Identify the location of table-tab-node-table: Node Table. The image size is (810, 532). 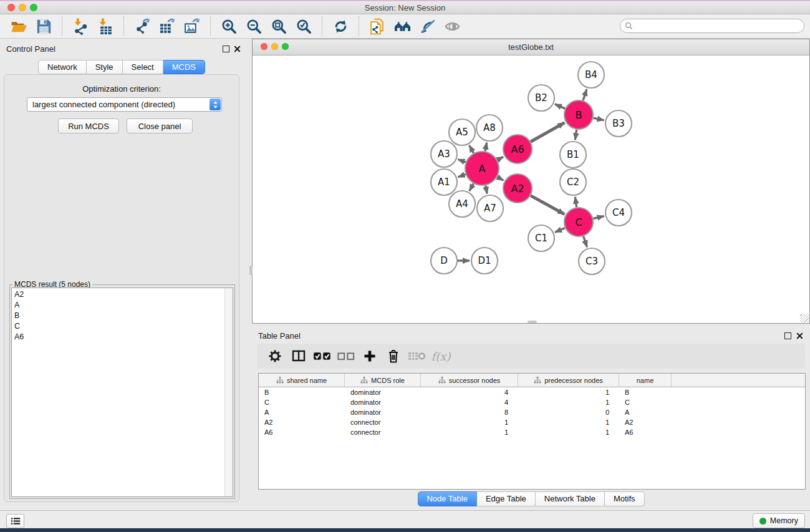
(447, 499).